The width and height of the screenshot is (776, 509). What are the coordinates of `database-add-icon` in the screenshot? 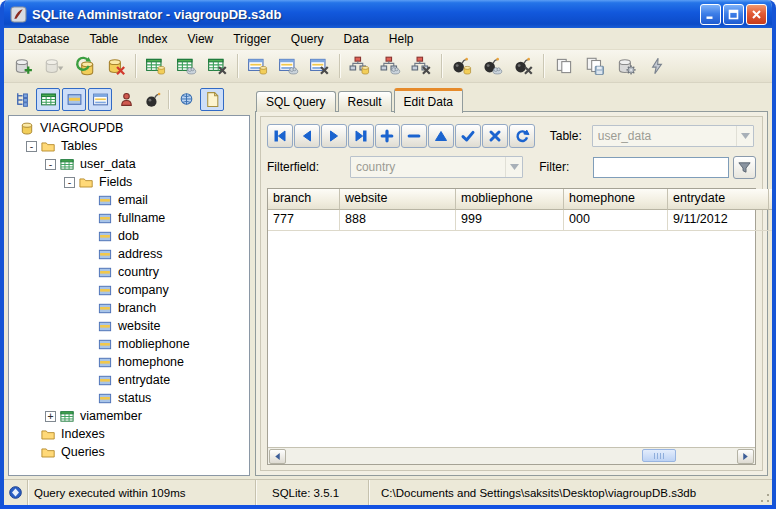 It's located at (23, 66).